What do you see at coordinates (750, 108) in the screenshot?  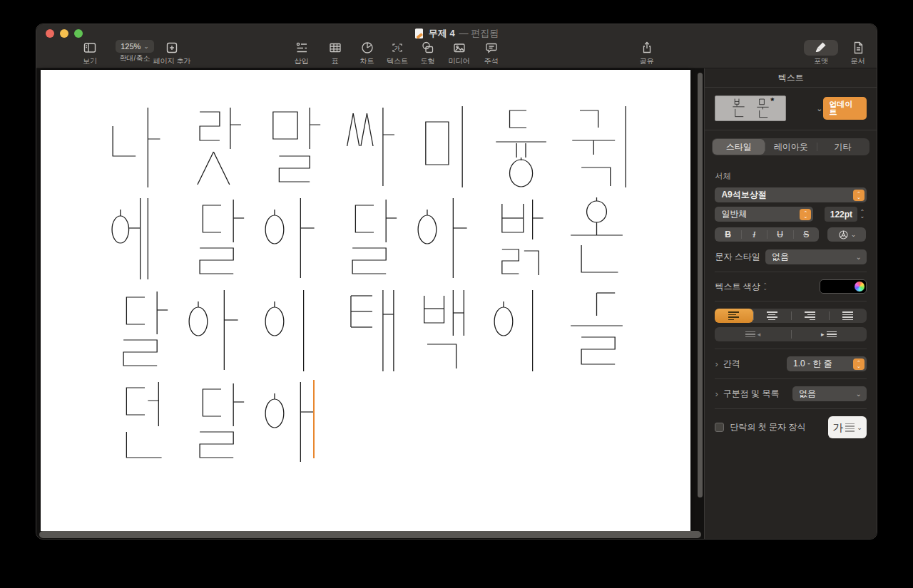 I see `paragraph-style-preview: *` at bounding box center [750, 108].